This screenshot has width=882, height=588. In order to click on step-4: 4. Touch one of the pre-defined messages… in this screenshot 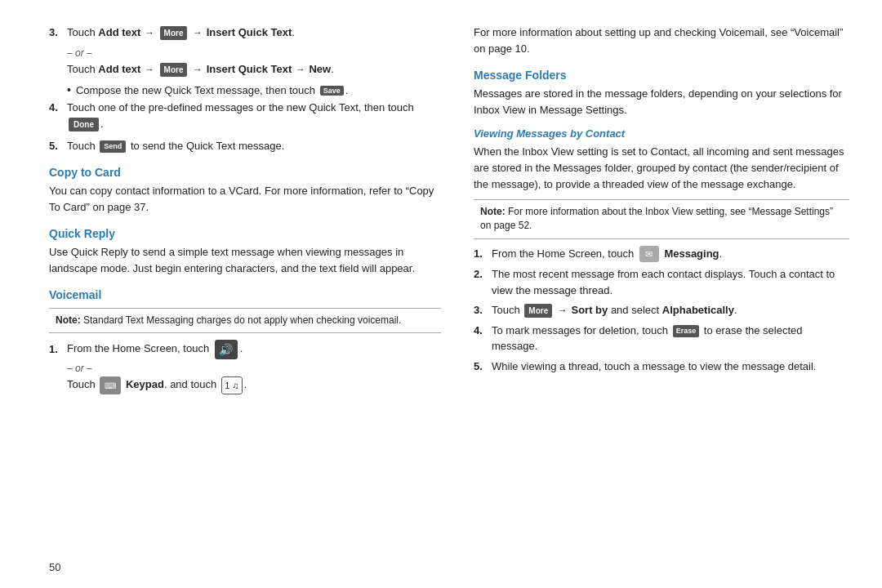, I will do `click(245, 116)`.